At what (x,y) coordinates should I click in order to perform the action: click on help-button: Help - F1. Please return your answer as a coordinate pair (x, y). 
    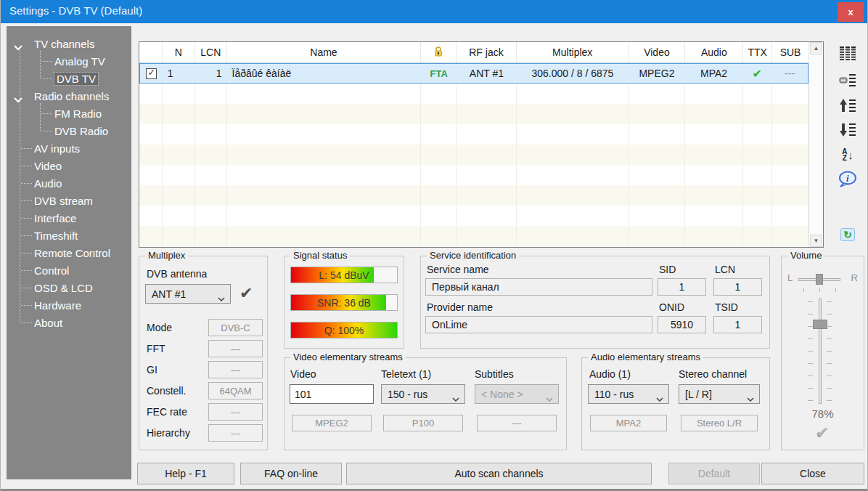
    Looking at the image, I should click on (186, 474).